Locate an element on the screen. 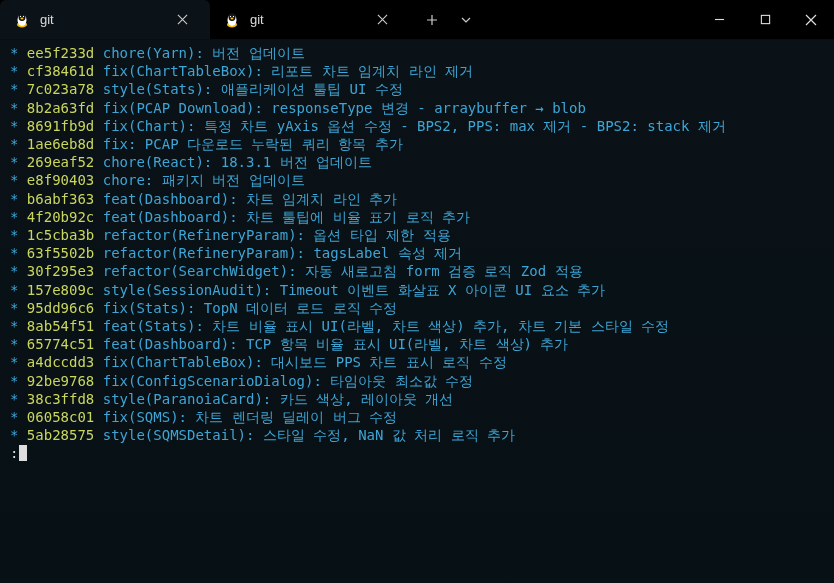 The image size is (834, 583). pager-prompt: : is located at coordinates (14, 453).